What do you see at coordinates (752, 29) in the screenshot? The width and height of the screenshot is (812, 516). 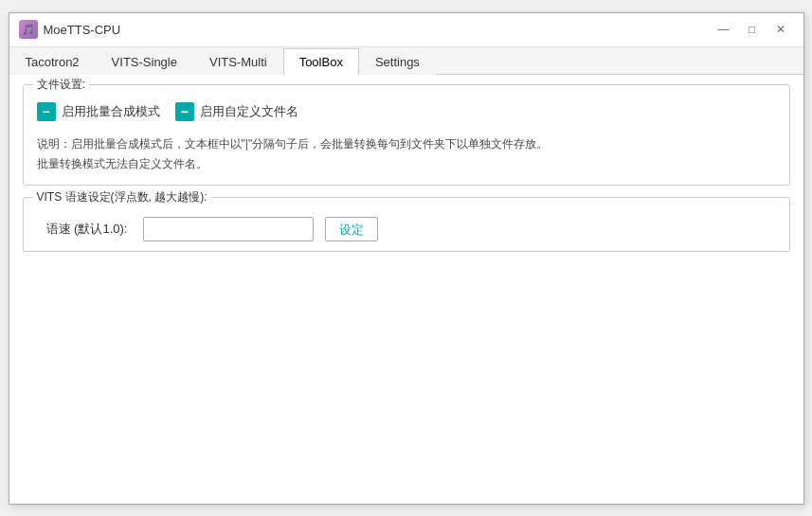 I see `title-bar-controls: — □ ✕` at bounding box center [752, 29].